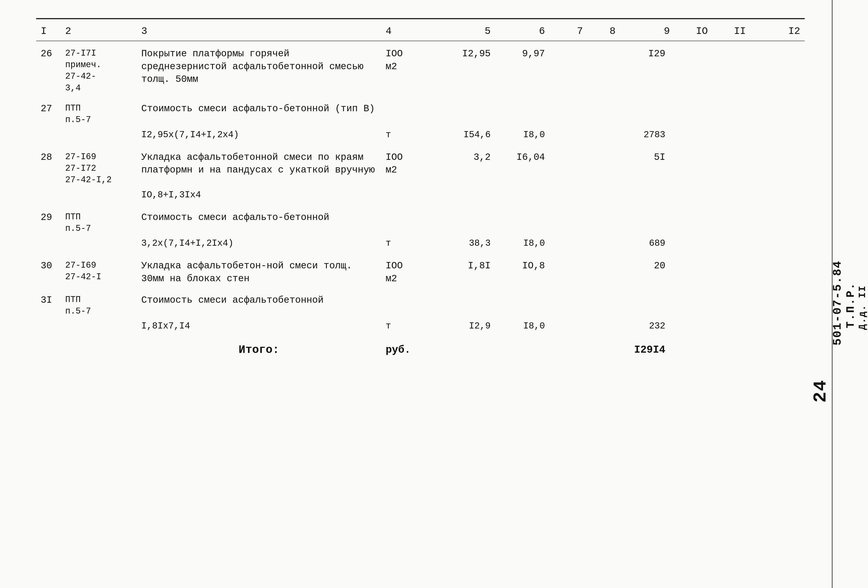 This screenshot has width=868, height=588. I want to click on row-col9, so click(647, 221).